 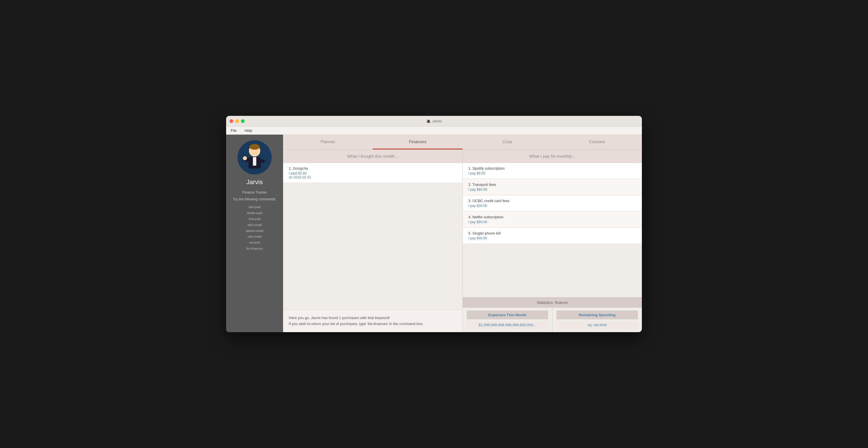 What do you see at coordinates (553, 220) in the screenshot?
I see `list-item: 4. Netflix subscription I pay $60.00` at bounding box center [553, 220].